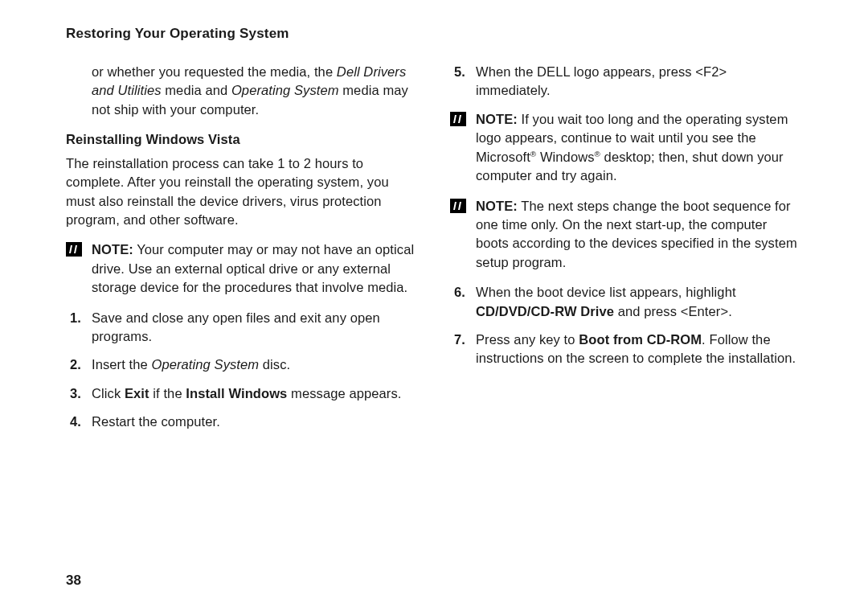  I want to click on note-block: NOTE: If you wait too long and the opera…, so click(626, 148).